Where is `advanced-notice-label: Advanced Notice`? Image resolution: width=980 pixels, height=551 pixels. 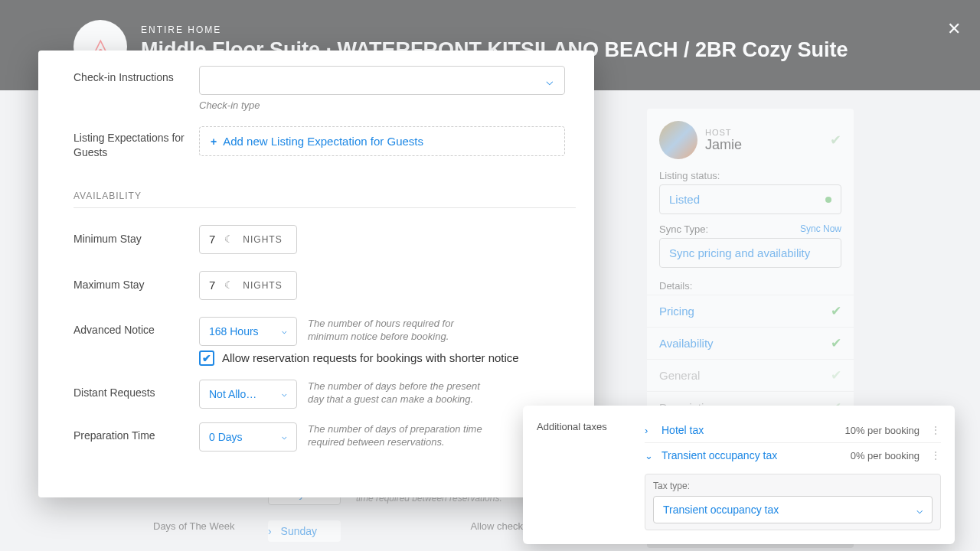 advanced-notice-label: Advanced Notice is located at coordinates (131, 328).